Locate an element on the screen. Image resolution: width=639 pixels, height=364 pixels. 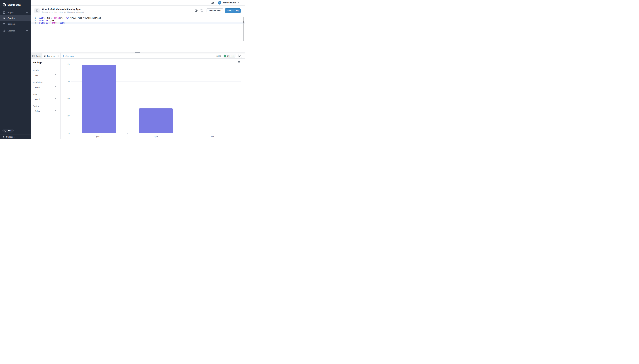
gear-icon is located at coordinates (4, 31).